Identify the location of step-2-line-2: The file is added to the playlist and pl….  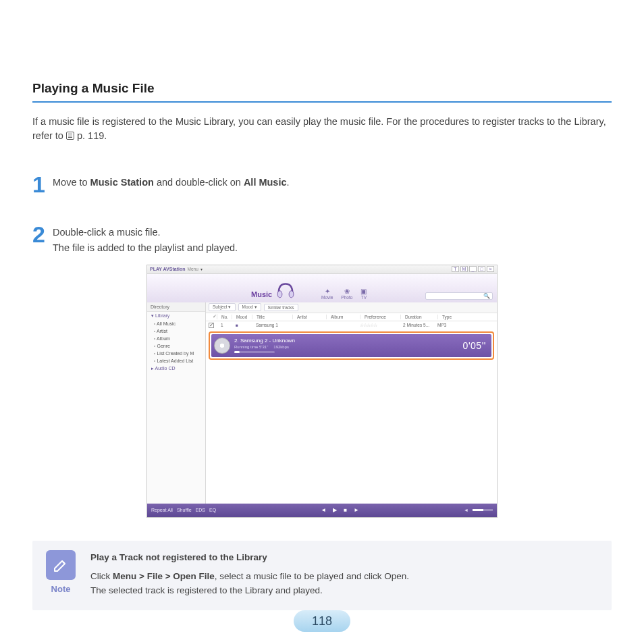
(145, 248).